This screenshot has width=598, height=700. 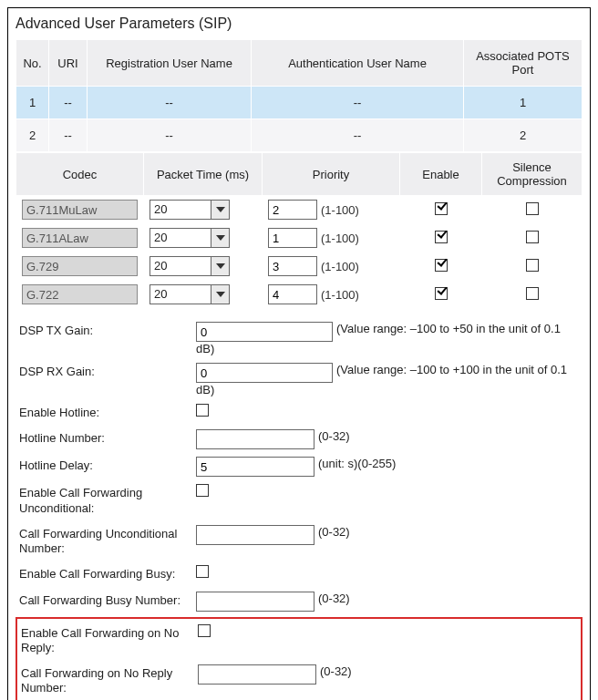 I want to click on col-auth: Authentication User Name, so click(x=357, y=64).